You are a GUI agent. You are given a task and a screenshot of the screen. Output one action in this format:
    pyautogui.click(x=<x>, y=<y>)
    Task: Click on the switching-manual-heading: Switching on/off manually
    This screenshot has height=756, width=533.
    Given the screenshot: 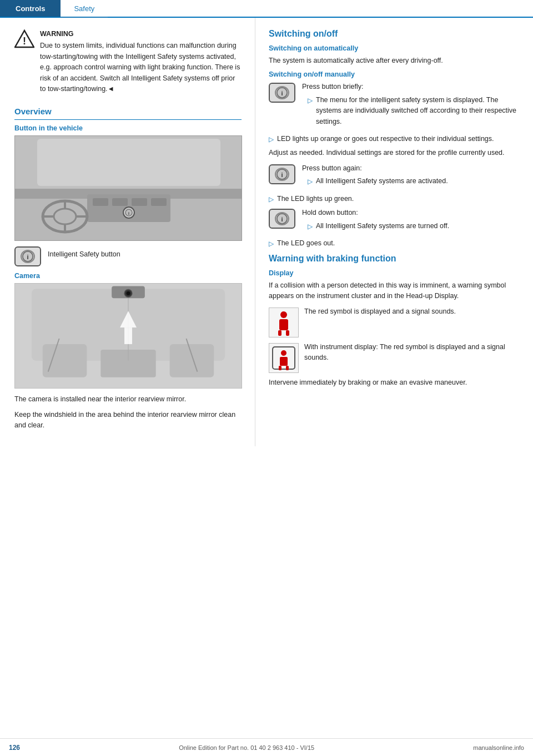 What is the action you would take?
    pyautogui.click(x=394, y=74)
    